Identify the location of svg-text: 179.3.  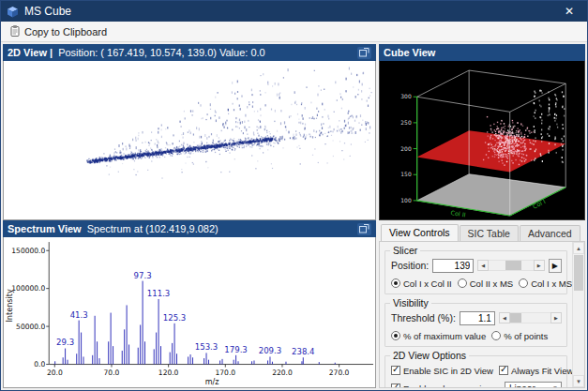
(235, 350).